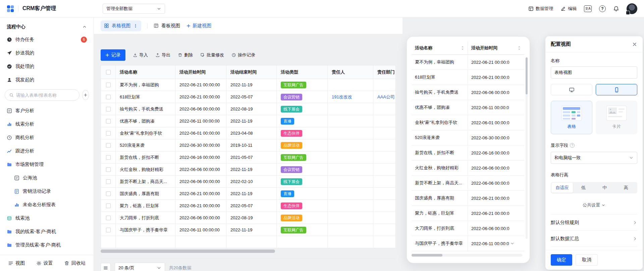 This screenshot has height=271, width=644. Describe the element at coordinates (468, 153) in the screenshot. I see `preview-row: 新货在线，折扣不断 2022-06-16 00:00:0` at that location.